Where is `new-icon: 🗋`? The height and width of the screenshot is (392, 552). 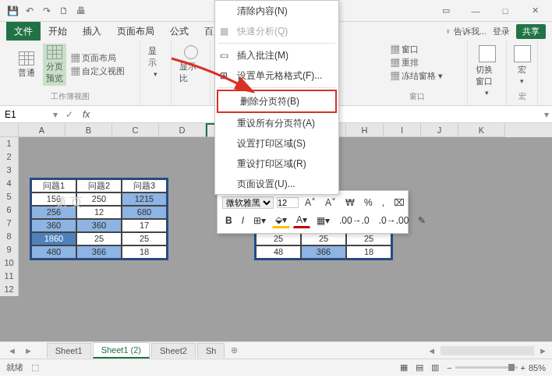 new-icon: 🗋 is located at coordinates (64, 11).